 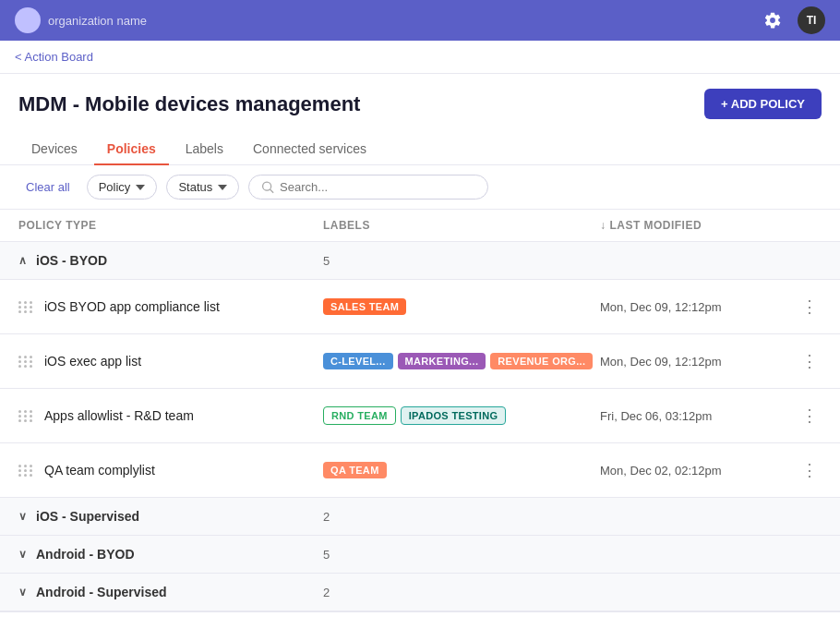 What do you see at coordinates (462, 307) in the screenshot?
I see `labels-cell: SALES TEAM` at bounding box center [462, 307].